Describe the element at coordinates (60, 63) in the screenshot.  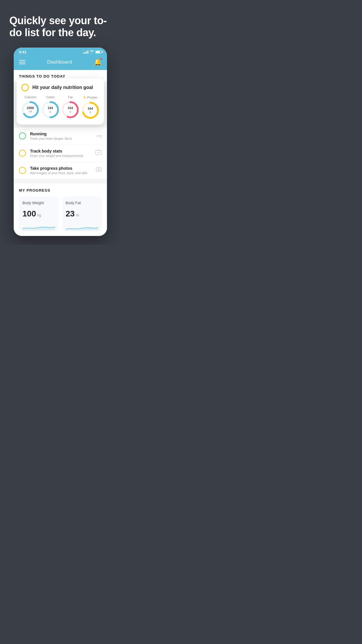
I see `nav-bar: Dashboard 🔔` at that location.